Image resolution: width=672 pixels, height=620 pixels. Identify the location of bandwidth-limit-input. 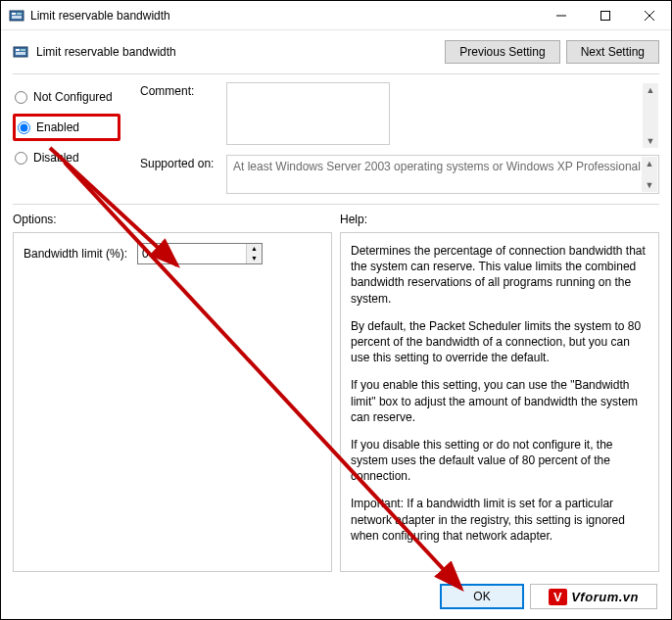
(192, 254).